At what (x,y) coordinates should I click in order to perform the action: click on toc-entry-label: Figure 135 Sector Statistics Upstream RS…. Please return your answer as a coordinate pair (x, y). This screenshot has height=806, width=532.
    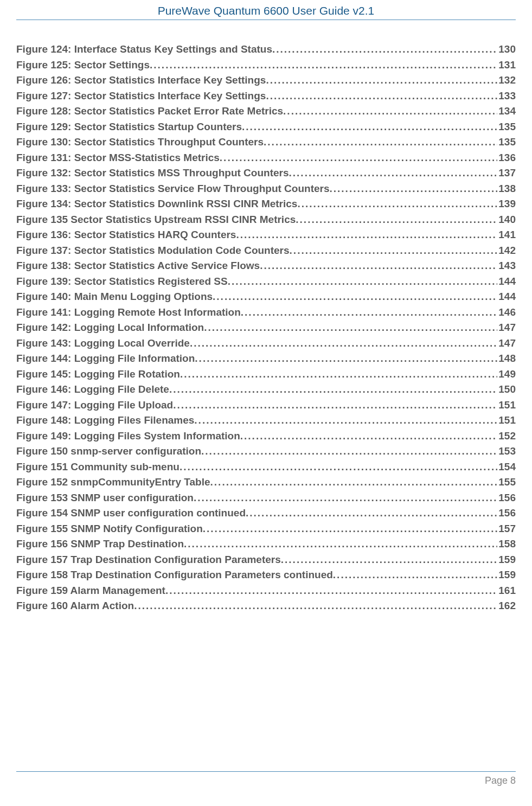
    Looking at the image, I should click on (156, 220).